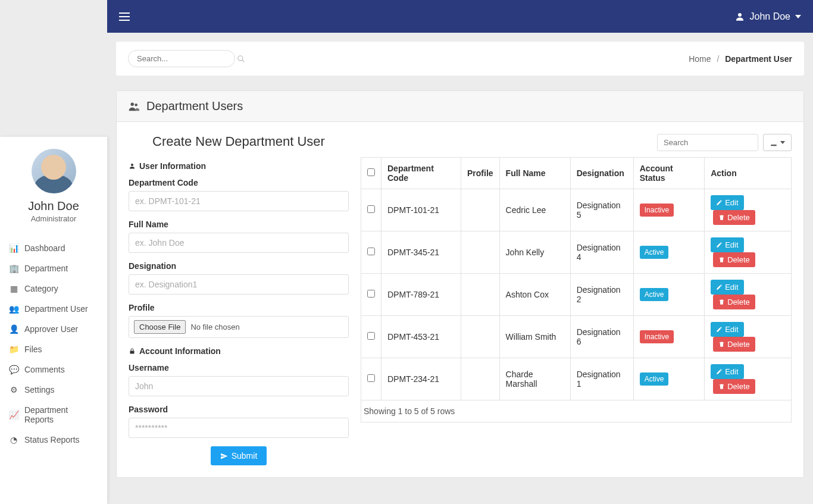 The width and height of the screenshot is (813, 504). What do you see at coordinates (54, 248) in the screenshot?
I see `sidebar-item-dashboard: 📊Dashboard` at bounding box center [54, 248].